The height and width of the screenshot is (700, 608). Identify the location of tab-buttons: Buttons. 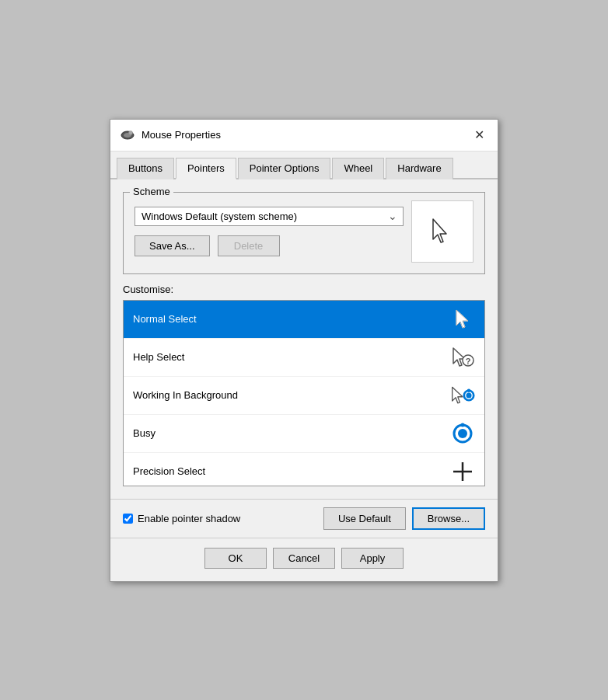
(145, 169).